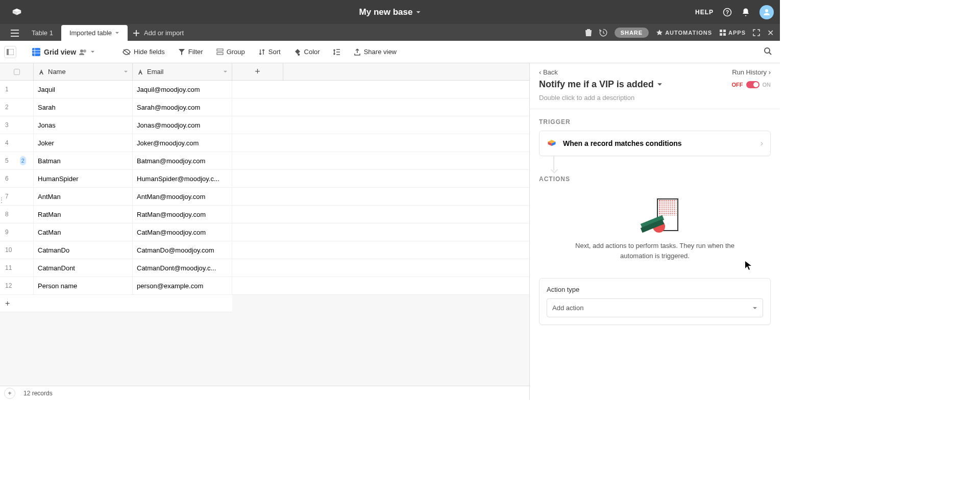 This screenshot has width=980, height=503. I want to click on top-header: My new base HELP ?, so click(390, 12).